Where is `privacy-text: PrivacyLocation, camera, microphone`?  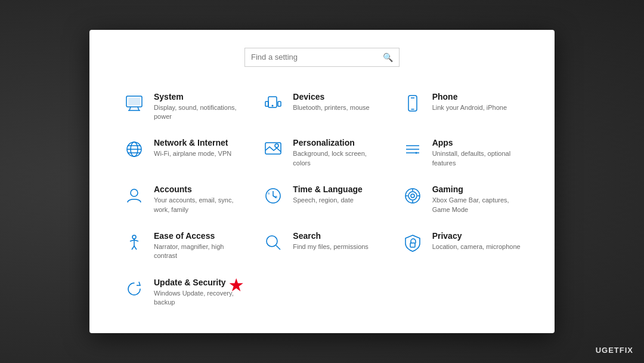
privacy-text: PrivacyLocation, camera, microphone is located at coordinates (476, 241).